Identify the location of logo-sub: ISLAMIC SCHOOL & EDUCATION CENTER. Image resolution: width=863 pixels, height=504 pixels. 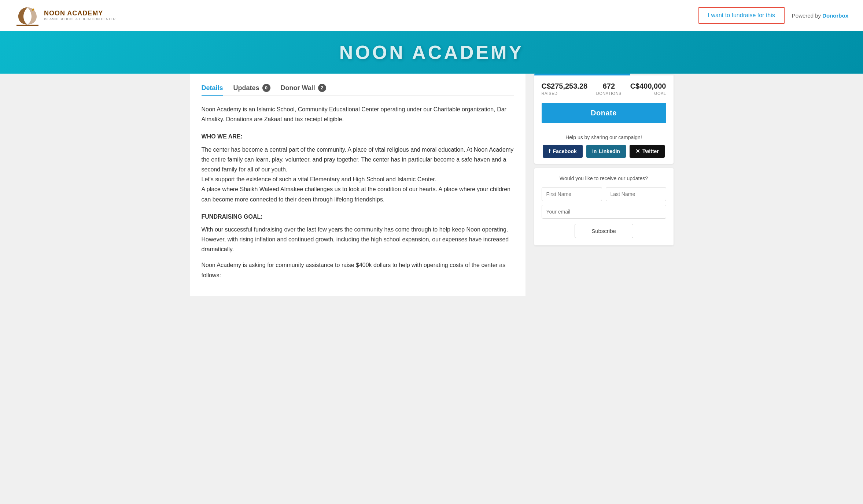
(80, 19).